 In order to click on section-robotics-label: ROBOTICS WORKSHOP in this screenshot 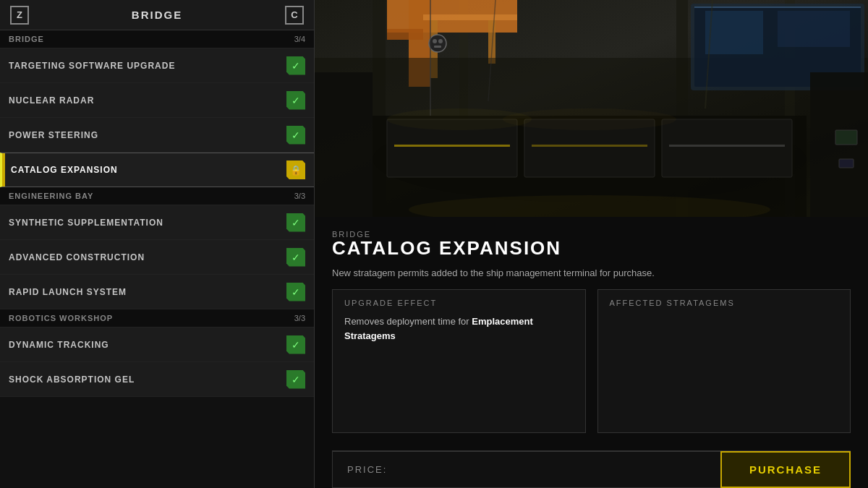, I will do `click(61, 318)`.